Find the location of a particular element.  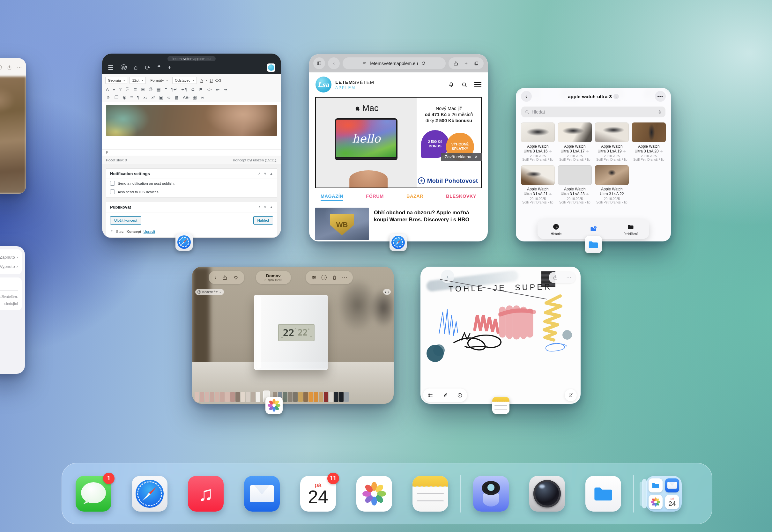

preview-button: Náhled is located at coordinates (263, 221).